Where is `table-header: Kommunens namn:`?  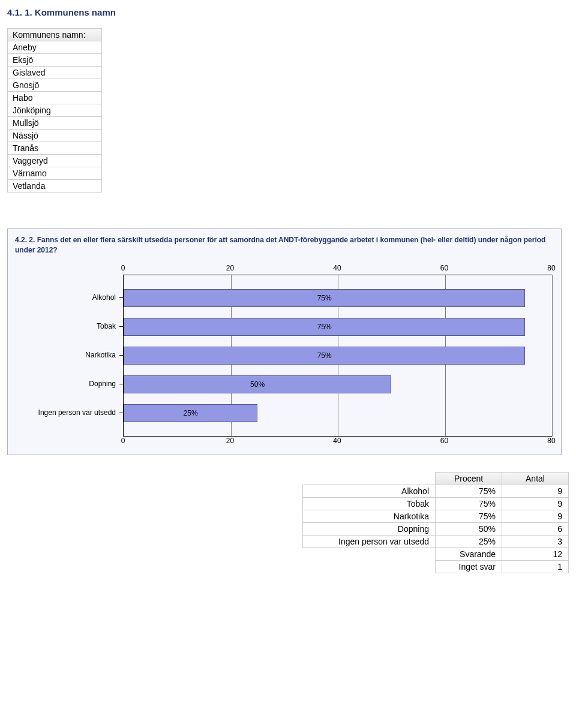 table-header: Kommunens namn: is located at coordinates (55, 35).